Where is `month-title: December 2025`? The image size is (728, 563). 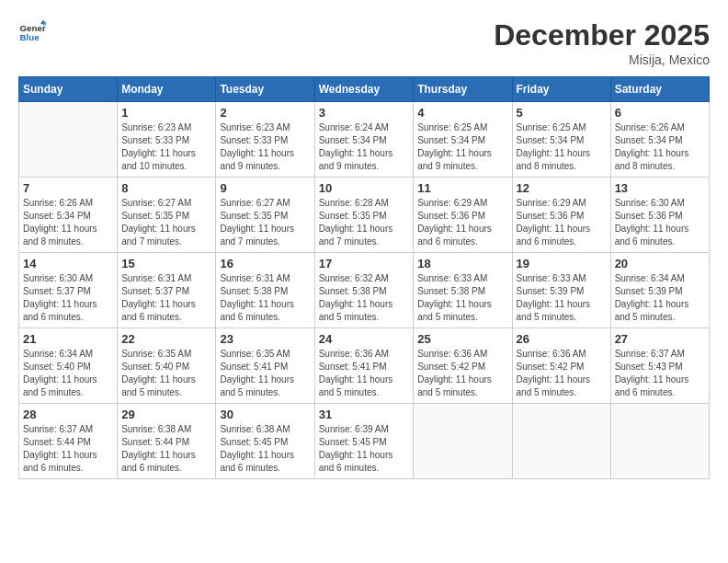 month-title: December 2025 is located at coordinates (601, 35).